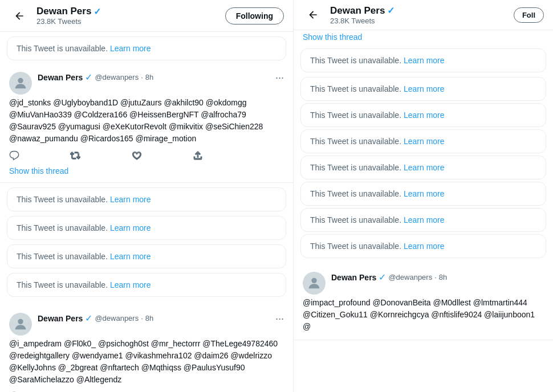 The width and height of the screenshot is (553, 392). I want to click on right-header-title: Dewan Pers ✓ 23.8K Tweets, so click(422, 15).